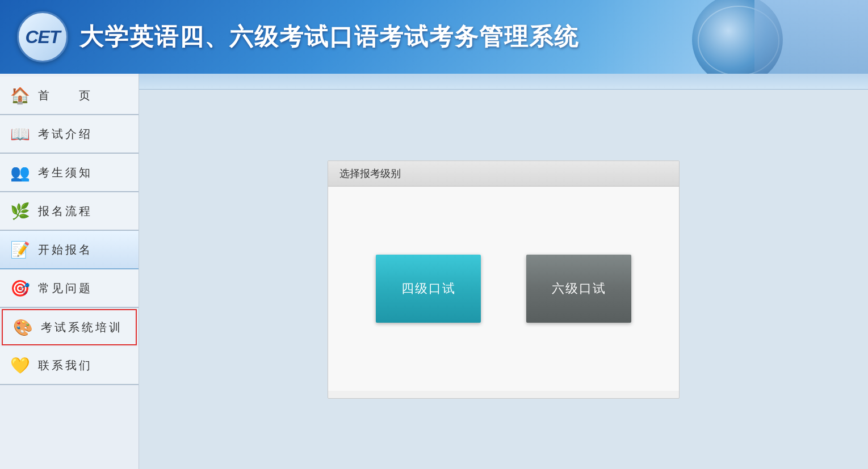 This screenshot has height=469, width=868. Describe the element at coordinates (69, 96) in the screenshot. I see `sidebar-item-home: 🏠 首 页` at that location.